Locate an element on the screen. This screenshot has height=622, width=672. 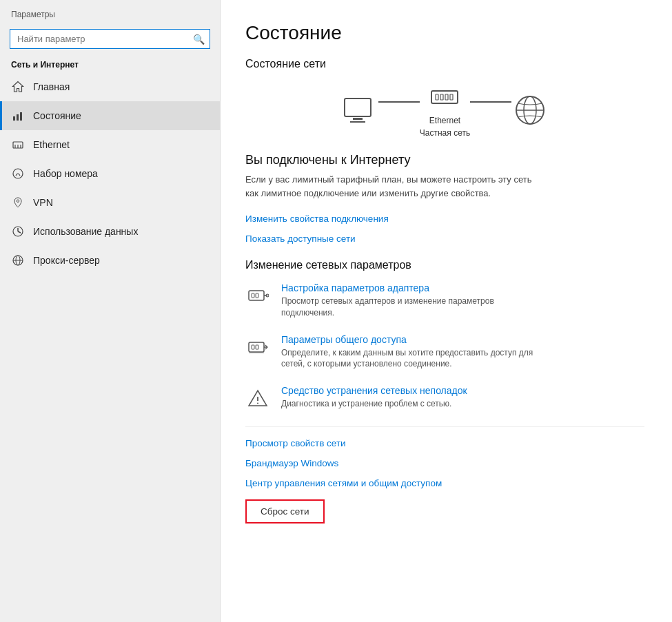
troubleshoot-item: Средство устранения сетевых неполадок Ди… is located at coordinates (445, 398).